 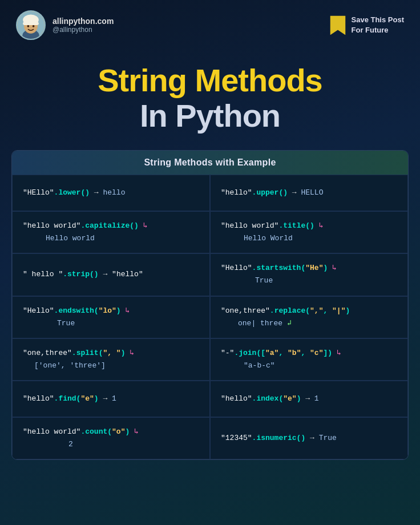 I want to click on avatar, so click(x=31, y=25).